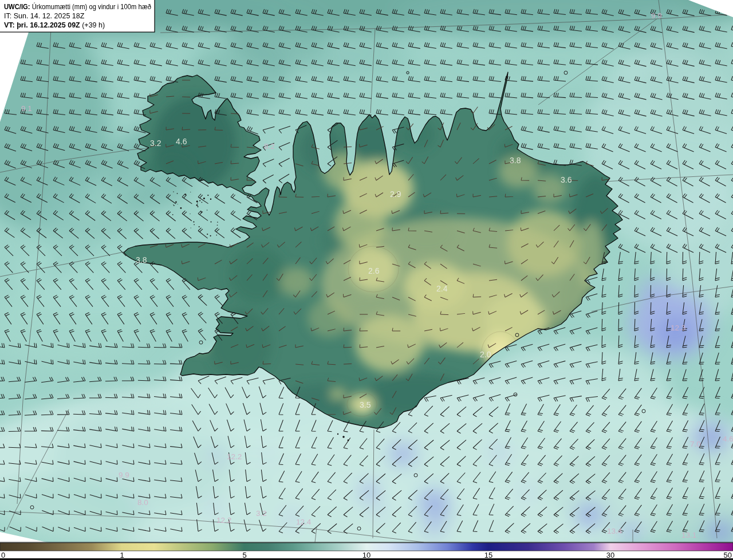 This screenshot has width=733, height=560. I want to click on svg-text: 15, so click(488, 555).